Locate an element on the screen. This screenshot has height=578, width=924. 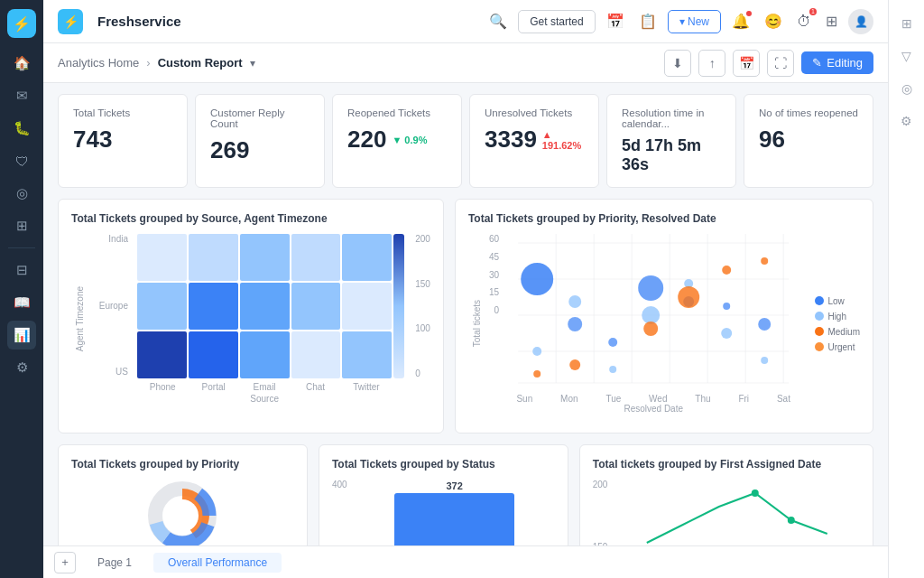
legend-medium-icon is located at coordinates (819, 331).